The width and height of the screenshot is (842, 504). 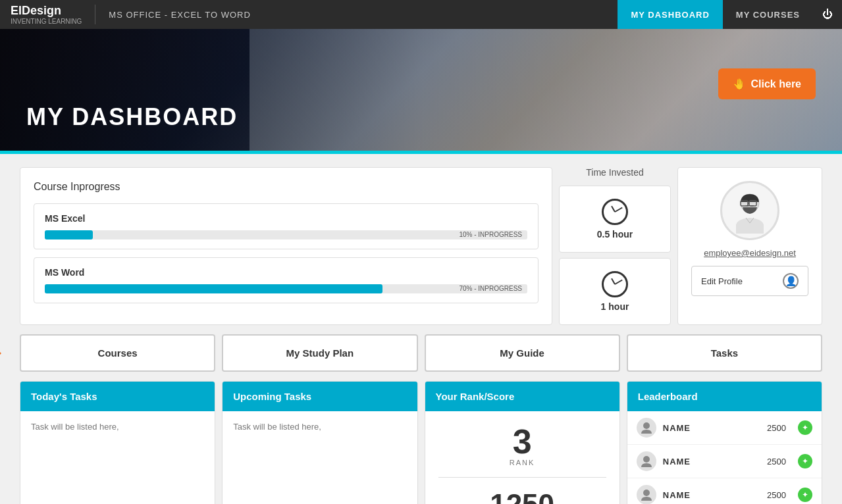 What do you see at coordinates (523, 496) in the screenshot?
I see `score-number: 1250` at bounding box center [523, 496].